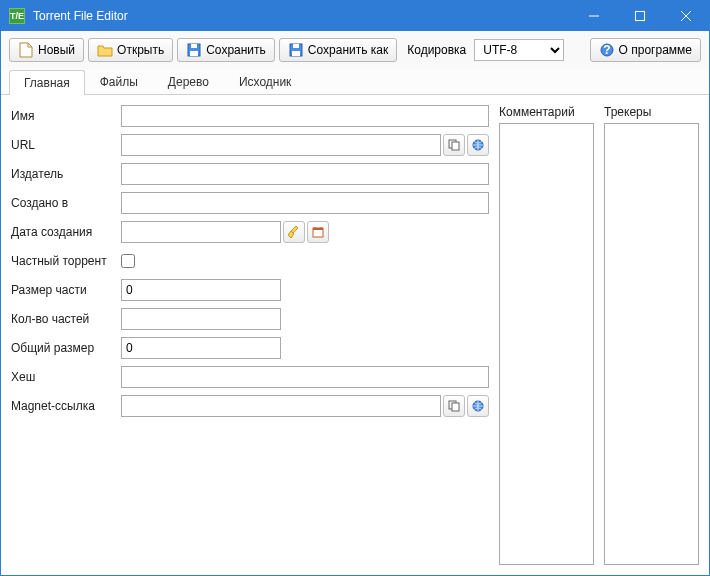 This screenshot has height=576, width=710. I want to click on save-button-label: Сохранить, so click(236, 50).